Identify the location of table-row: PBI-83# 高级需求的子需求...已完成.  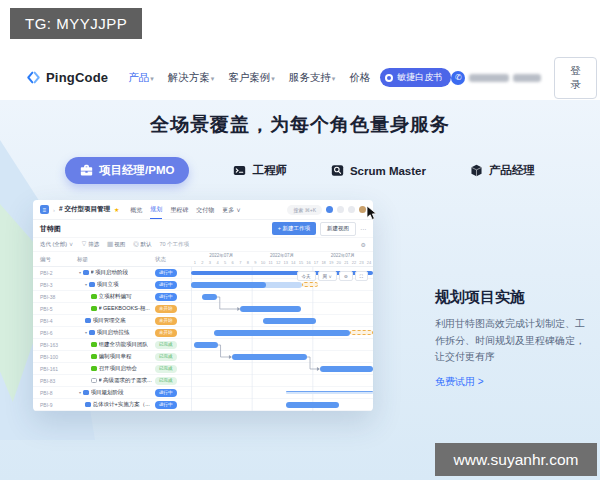
(203, 381).